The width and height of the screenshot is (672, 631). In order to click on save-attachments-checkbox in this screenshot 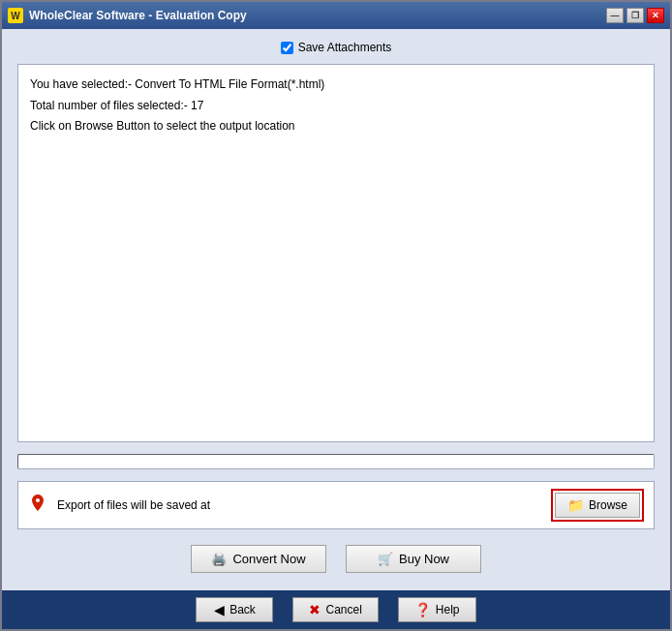, I will do `click(287, 48)`.